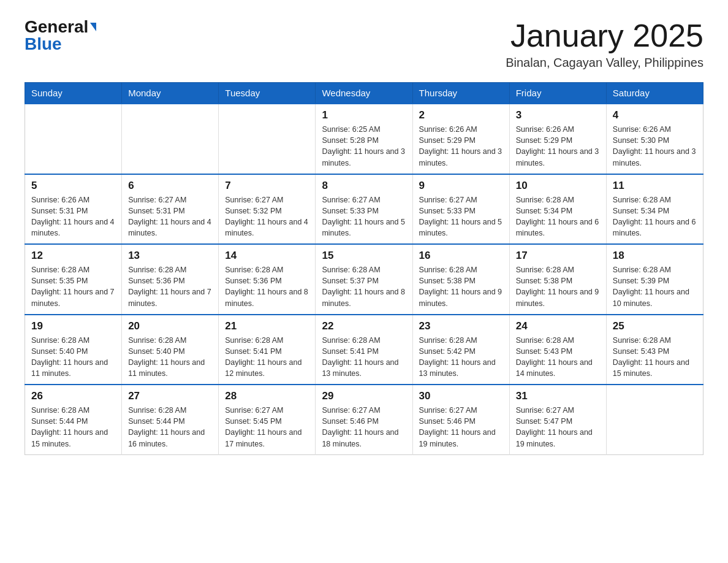 The image size is (728, 563). What do you see at coordinates (364, 419) in the screenshot?
I see `week-row-4: 26Sunrise: 6:28 AMSunset: 5:44 PMDayligh…` at bounding box center [364, 419].